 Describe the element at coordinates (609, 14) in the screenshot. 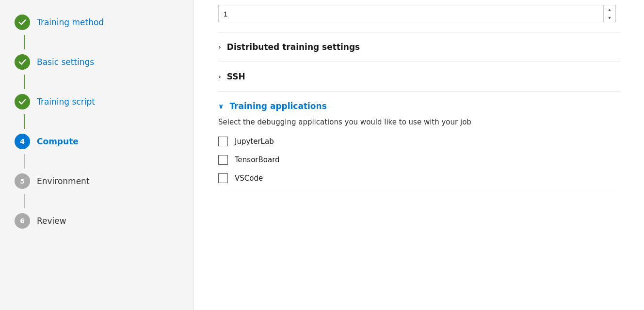

I see `spinner-buttons: ▲ ▼` at that location.